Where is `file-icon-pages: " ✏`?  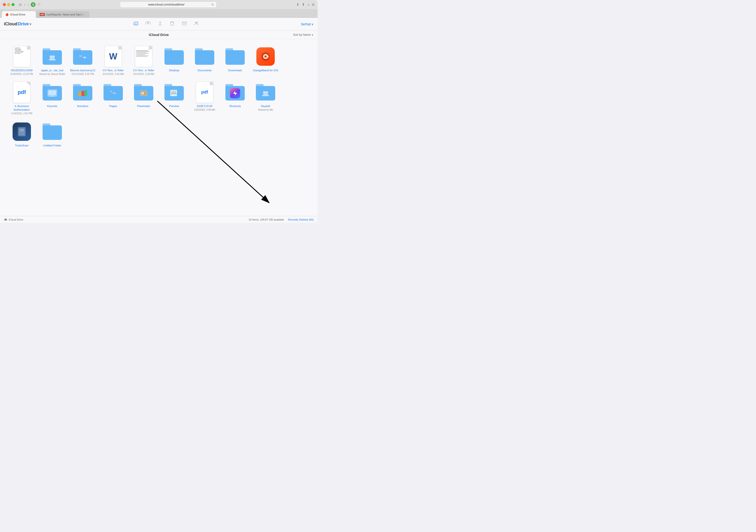 file-icon-pages: " ✏ is located at coordinates (113, 92).